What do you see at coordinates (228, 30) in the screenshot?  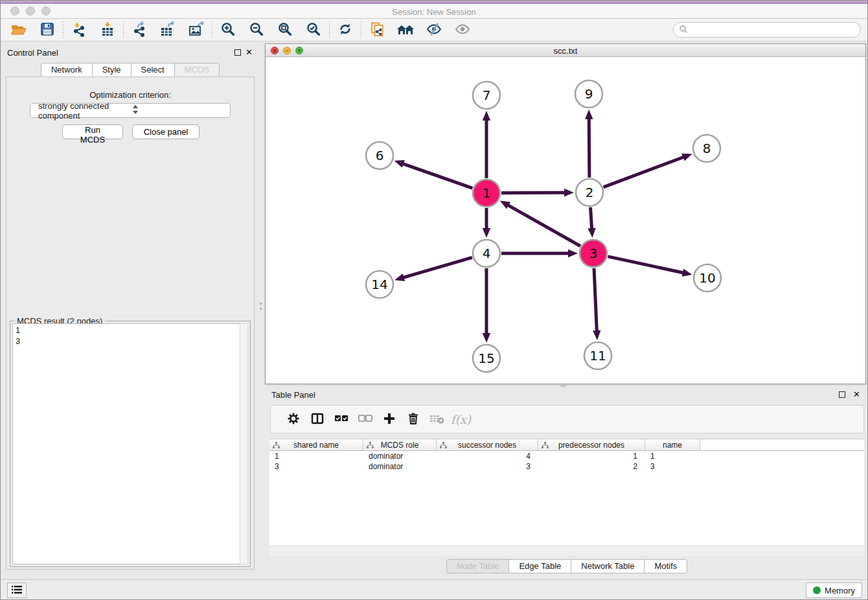 I see `zoom-in-button` at bounding box center [228, 30].